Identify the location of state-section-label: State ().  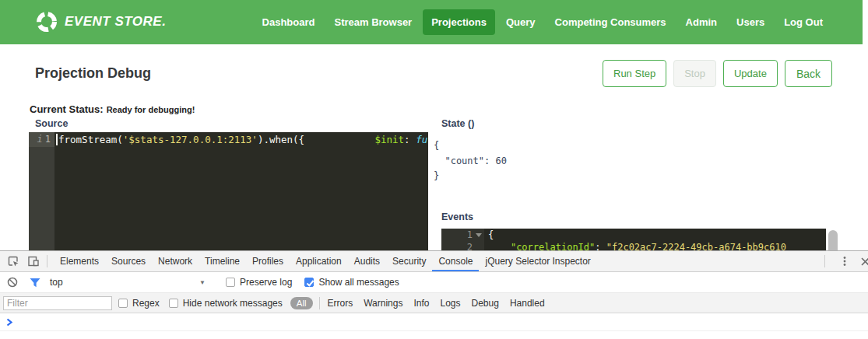
(458, 124).